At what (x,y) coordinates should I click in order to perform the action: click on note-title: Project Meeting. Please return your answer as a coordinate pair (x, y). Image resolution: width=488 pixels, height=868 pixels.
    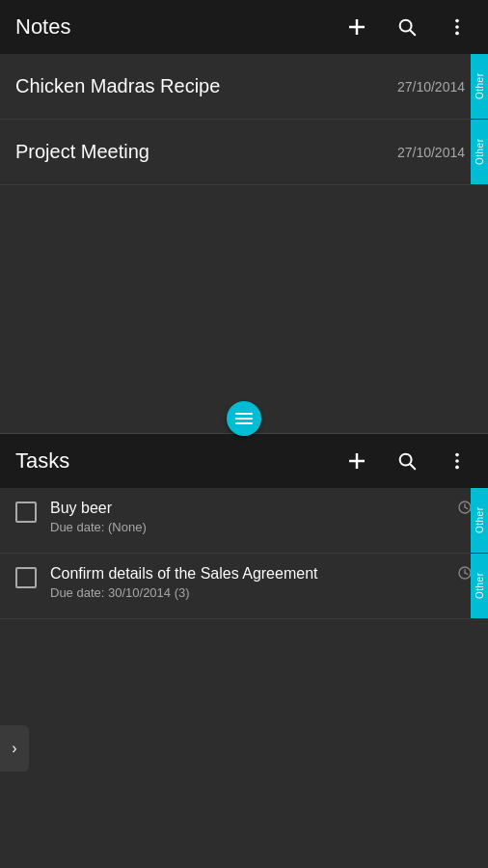
    Looking at the image, I should click on (83, 152).